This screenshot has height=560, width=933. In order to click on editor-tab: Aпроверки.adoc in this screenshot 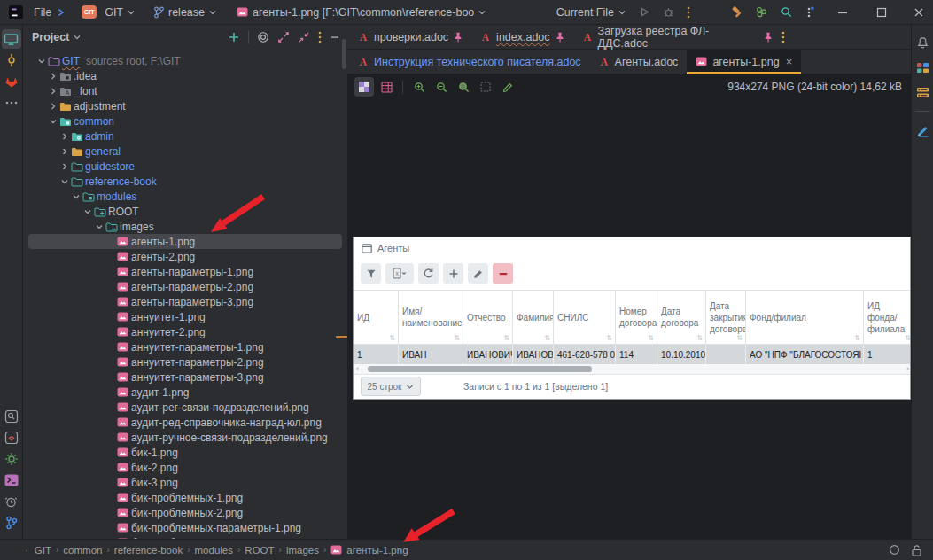, I will do `click(410, 37)`.